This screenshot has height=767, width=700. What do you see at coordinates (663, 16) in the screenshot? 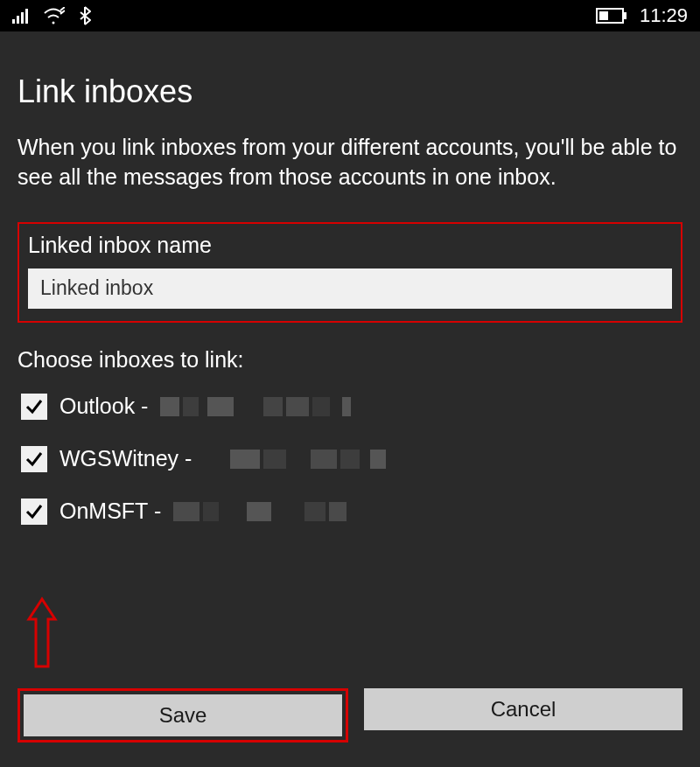
I see `clock-time: 11:29` at bounding box center [663, 16].